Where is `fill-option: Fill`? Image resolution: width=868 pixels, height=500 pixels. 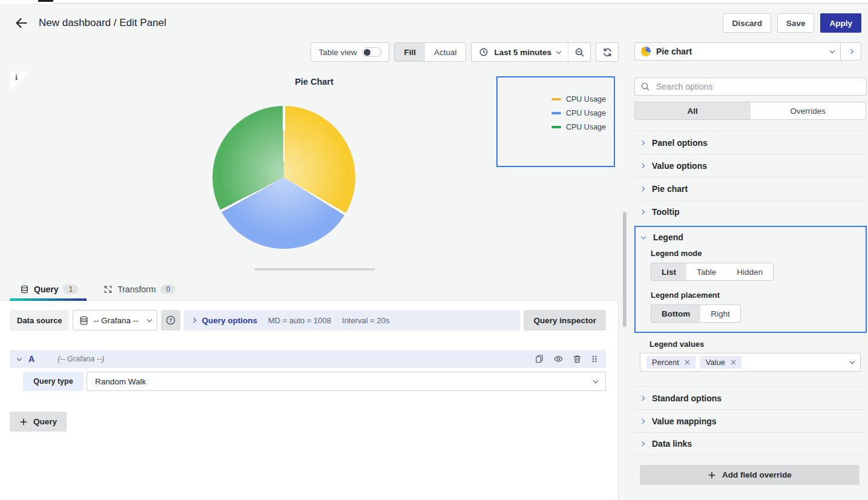 fill-option: Fill is located at coordinates (410, 52).